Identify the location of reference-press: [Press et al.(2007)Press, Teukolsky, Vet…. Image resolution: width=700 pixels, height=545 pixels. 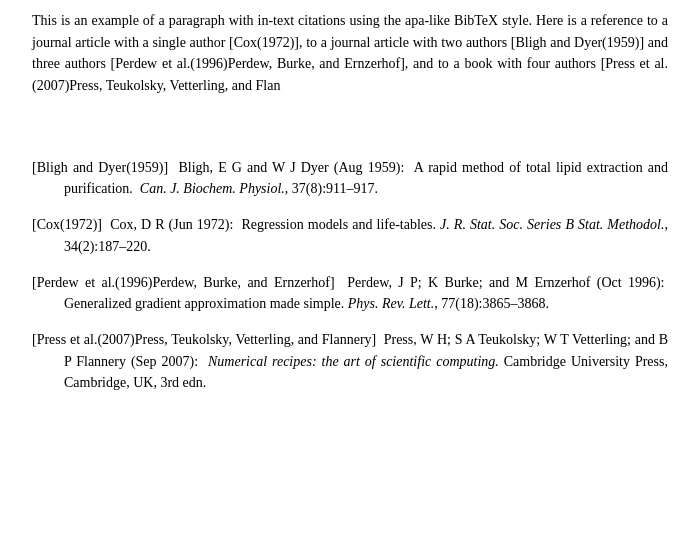
(350, 362).